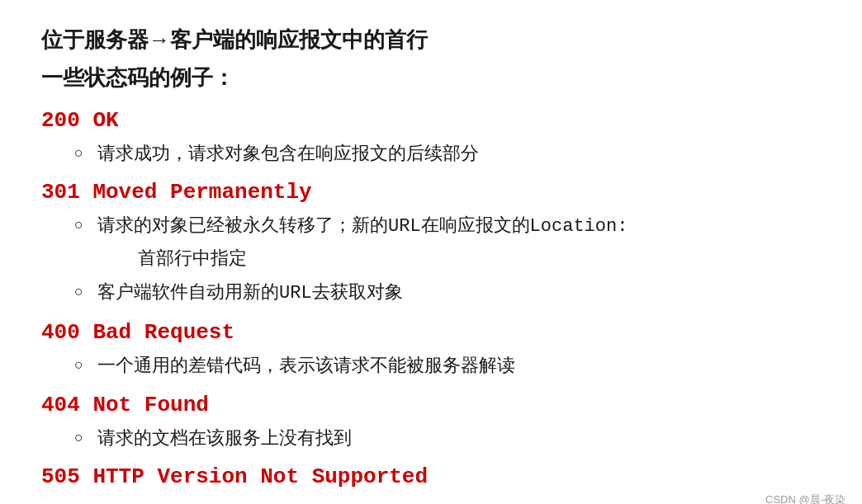  I want to click on watermark: CSDN @晨-夜染, so click(806, 498).